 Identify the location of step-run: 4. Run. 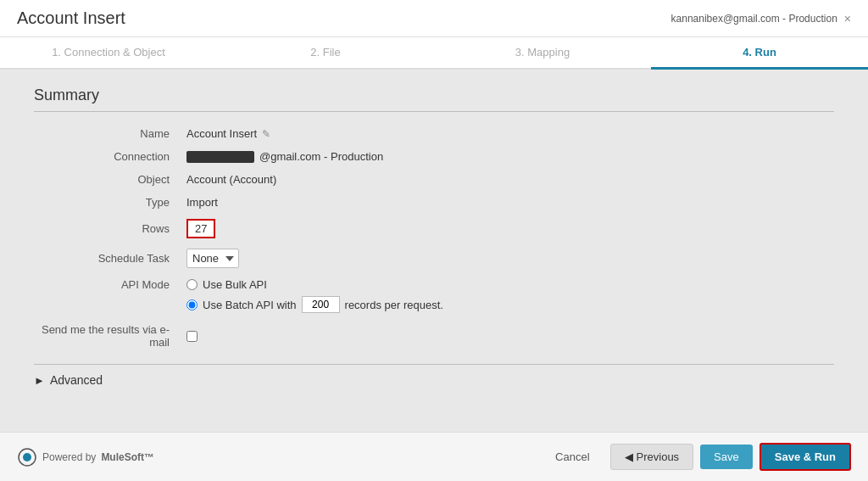
(760, 53).